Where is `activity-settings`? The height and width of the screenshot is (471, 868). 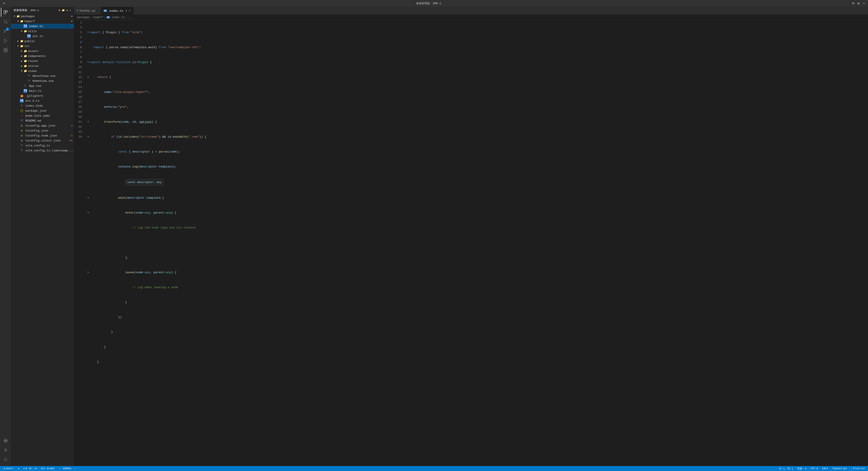
activity-settings is located at coordinates (5, 460).